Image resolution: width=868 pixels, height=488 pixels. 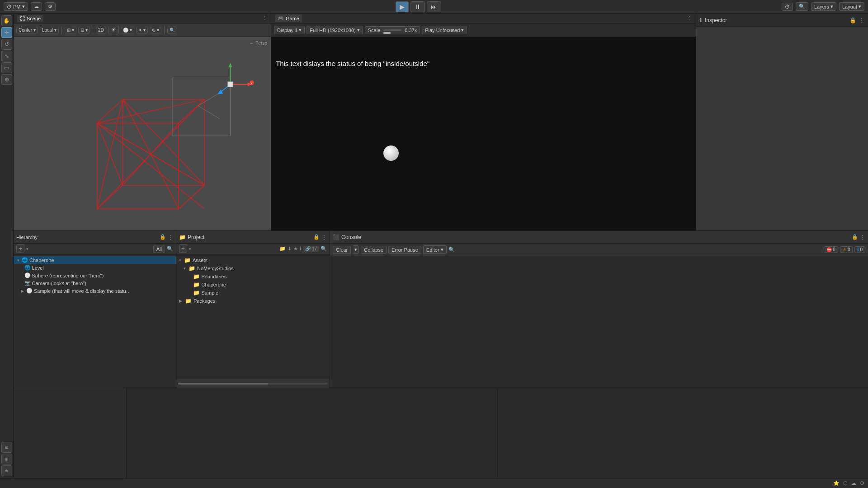 I want to click on project-menu-icon: ⋮, so click(x=324, y=237).